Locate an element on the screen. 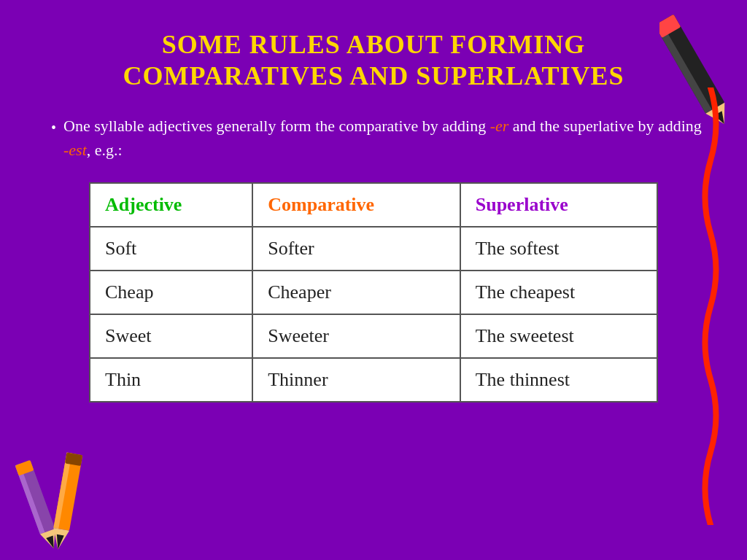 The width and height of the screenshot is (747, 560). cell-adjective-2: Sweet is located at coordinates (171, 336).